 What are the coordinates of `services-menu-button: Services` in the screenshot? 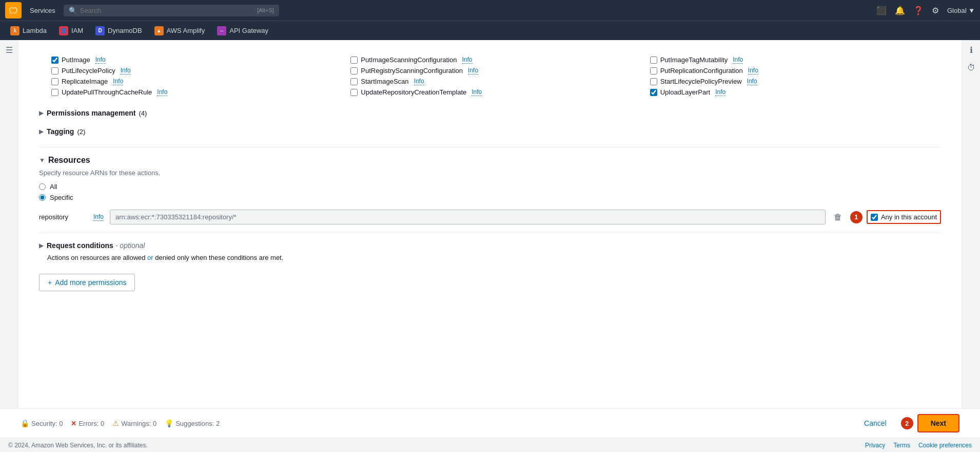 It's located at (43, 10).